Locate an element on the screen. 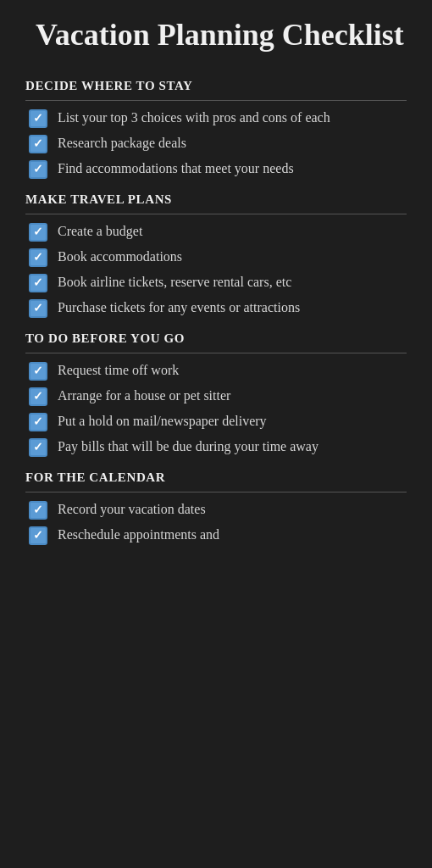  list-item: ✓Pay bills that will be due during your … is located at coordinates (216, 447).